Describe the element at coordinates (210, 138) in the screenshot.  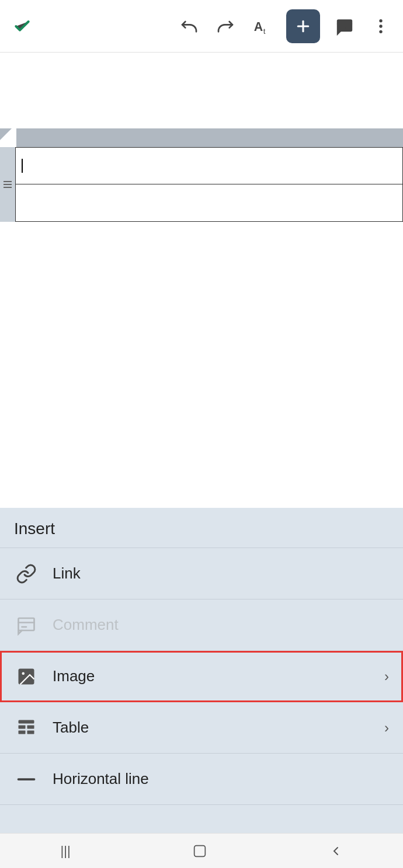
I see `doc-header-bar` at that location.